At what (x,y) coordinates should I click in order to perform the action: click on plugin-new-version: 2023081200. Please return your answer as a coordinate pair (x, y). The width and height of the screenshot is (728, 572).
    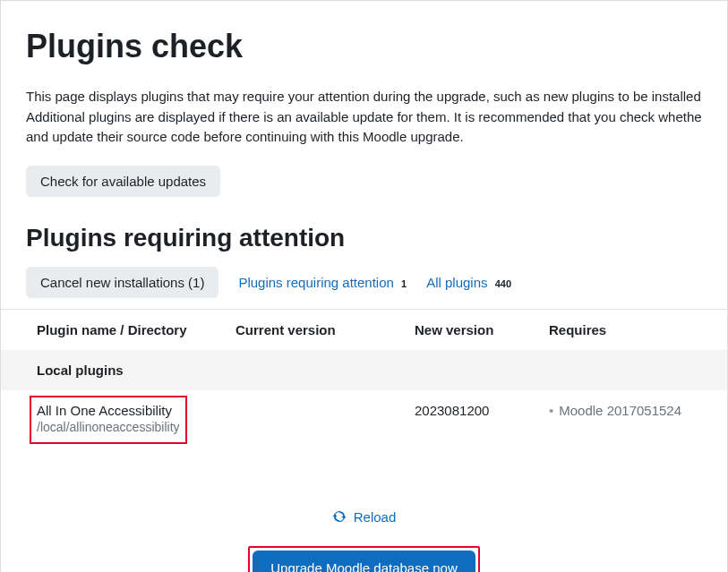
    Looking at the image, I should click on (471, 419).